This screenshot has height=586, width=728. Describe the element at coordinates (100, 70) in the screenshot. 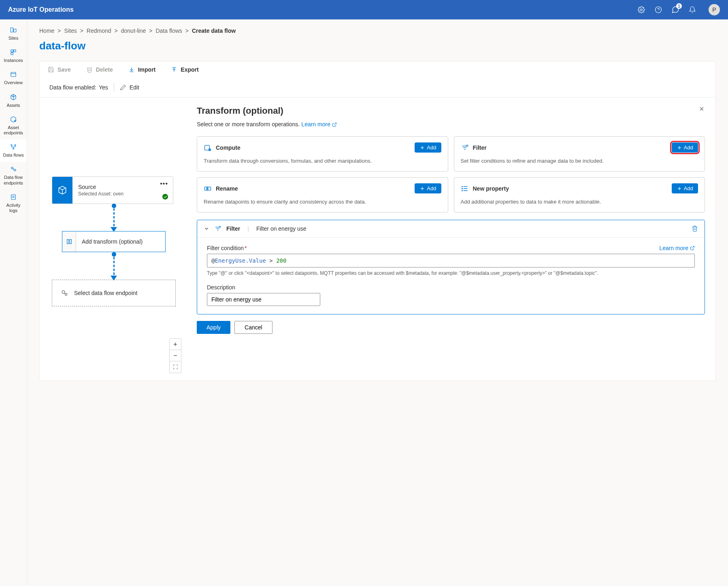

I see `delete-button: Delete` at that location.